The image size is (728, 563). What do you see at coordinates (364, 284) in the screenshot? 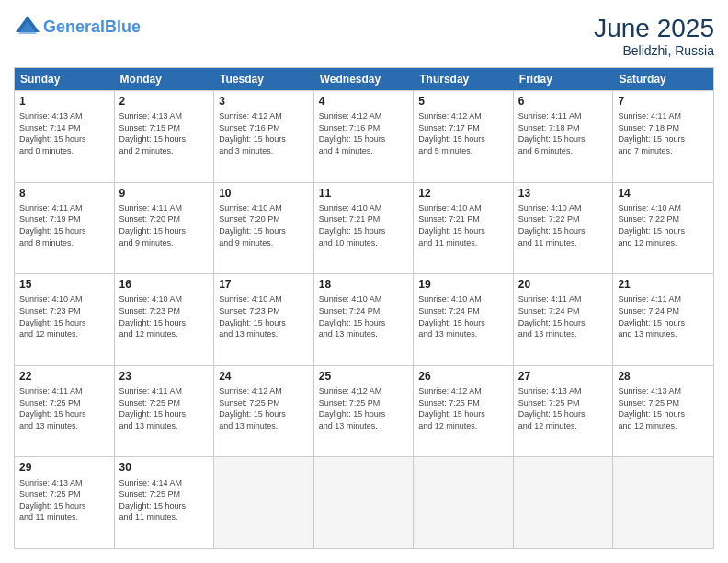
I see `day-number: 18` at bounding box center [364, 284].